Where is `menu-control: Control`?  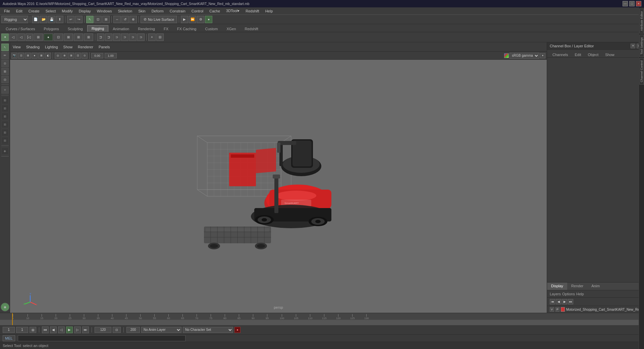
menu-control: Control is located at coordinates (197, 11).